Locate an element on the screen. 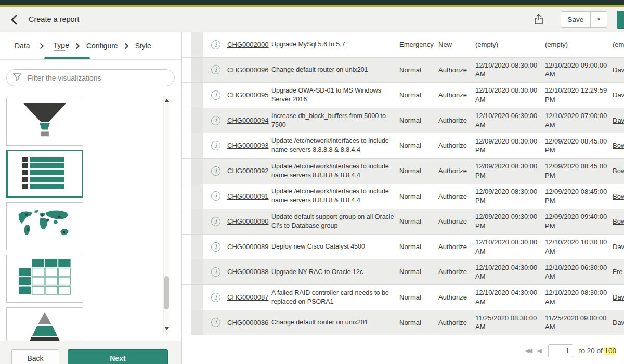 This screenshot has height=364, width=624. share-icon is located at coordinates (539, 20).